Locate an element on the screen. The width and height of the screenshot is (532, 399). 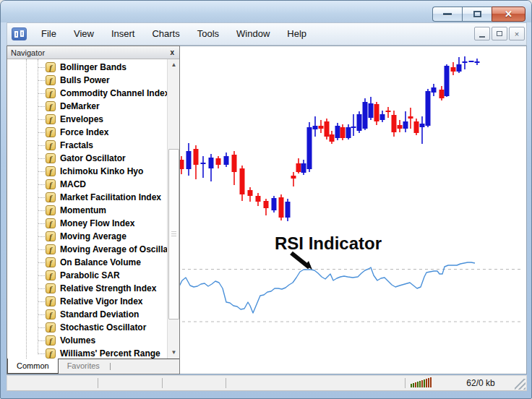
sidebar-item-label: Parabolic SAR is located at coordinates (90, 275).